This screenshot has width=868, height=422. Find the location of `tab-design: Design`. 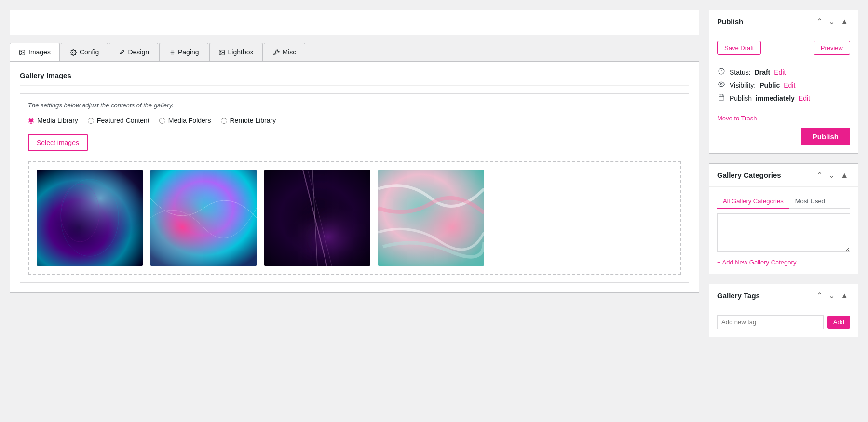

tab-design: Design is located at coordinates (134, 52).